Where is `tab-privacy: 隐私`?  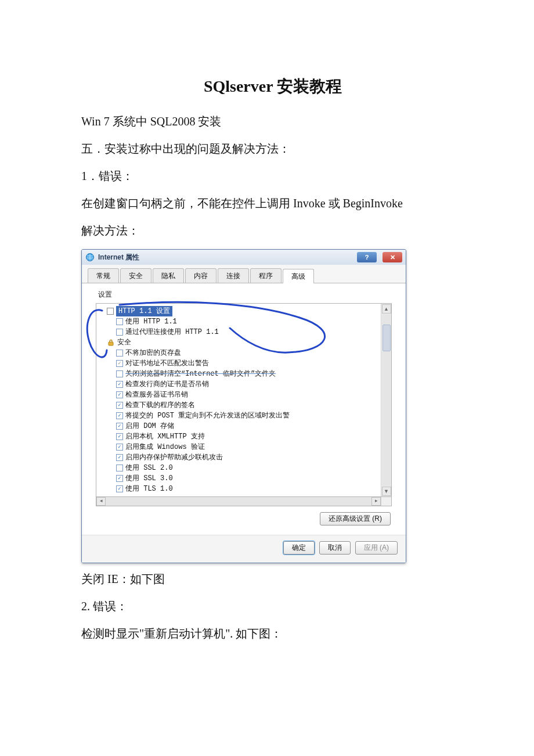 tab-privacy: 隐私 is located at coordinates (168, 275).